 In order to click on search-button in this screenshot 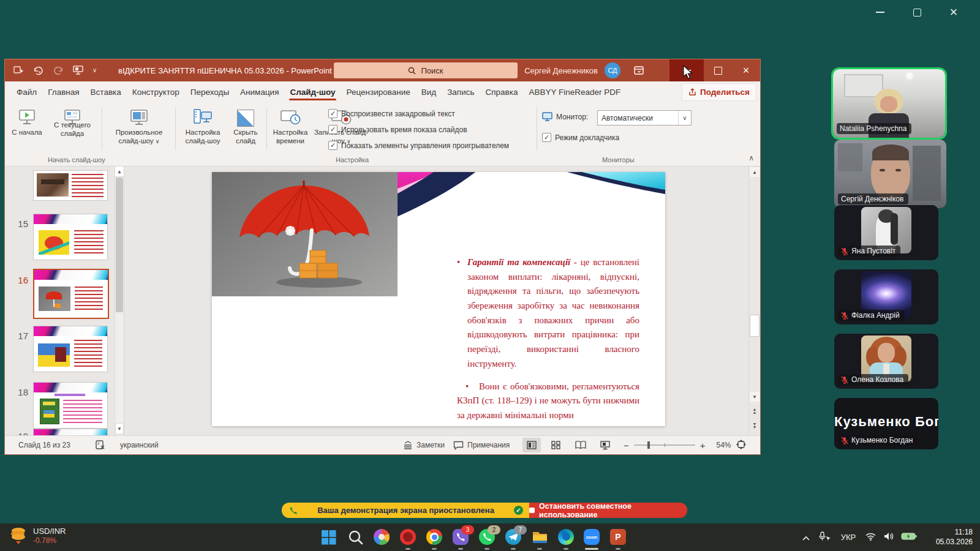, I will do `click(355, 538)`.